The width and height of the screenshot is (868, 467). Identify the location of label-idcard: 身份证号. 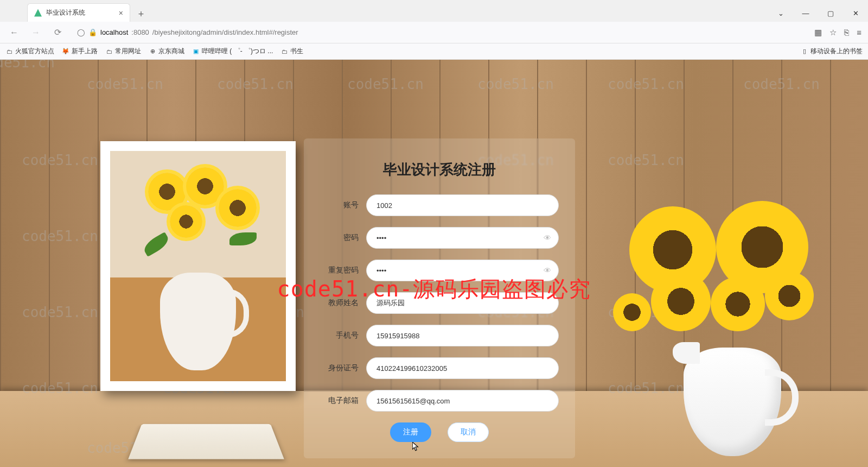
(343, 368).